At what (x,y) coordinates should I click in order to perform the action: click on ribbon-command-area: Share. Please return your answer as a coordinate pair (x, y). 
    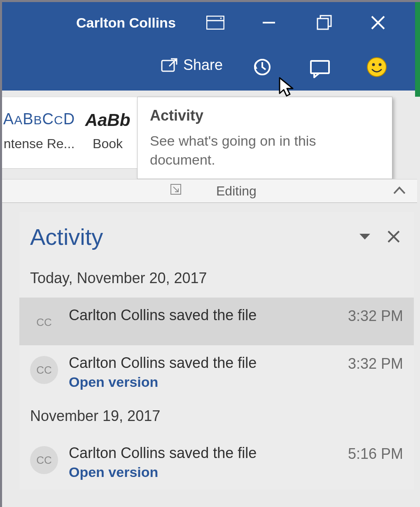
    Looking at the image, I should click on (211, 67).